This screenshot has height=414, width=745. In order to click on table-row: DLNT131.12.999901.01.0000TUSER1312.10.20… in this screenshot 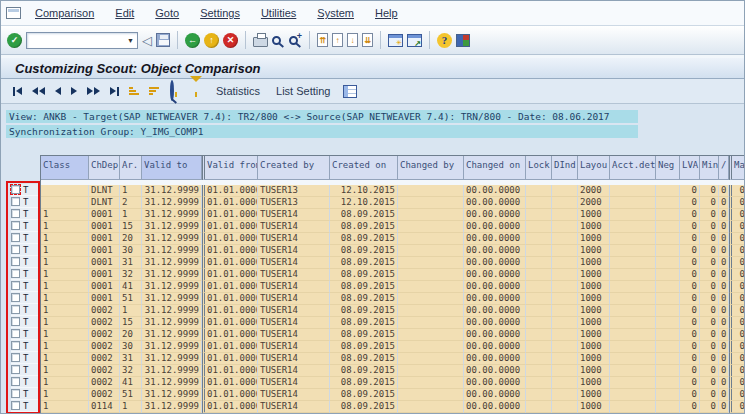, I will do `click(393, 191)`.